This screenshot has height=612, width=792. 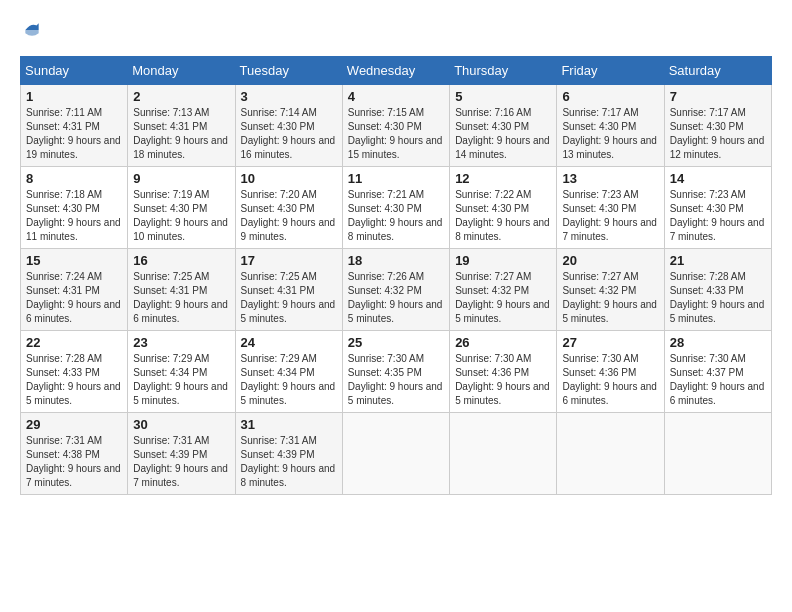 I want to click on logo, so click(x=31, y=30).